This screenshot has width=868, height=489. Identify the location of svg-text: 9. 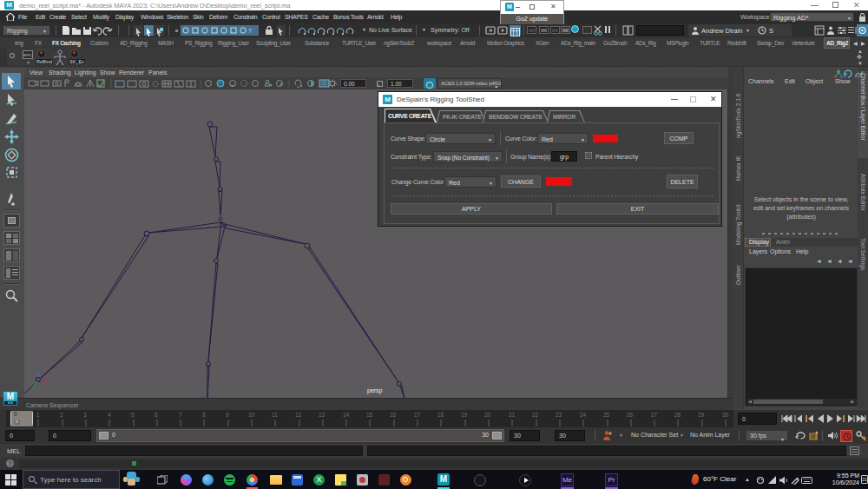
(227, 415).